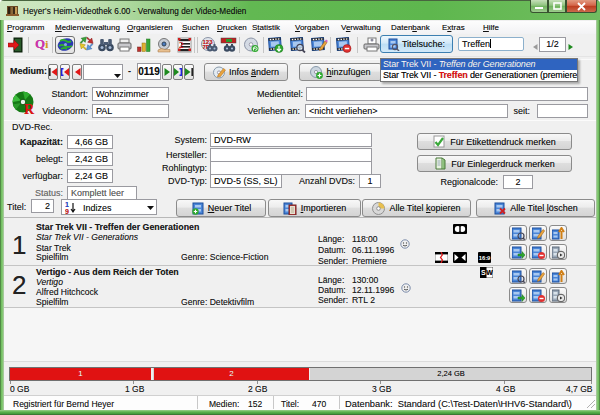 The height and width of the screenshot is (415, 600). What do you see at coordinates (485, 258) in the screenshot?
I see `svg-text: 16:9` at bounding box center [485, 258].